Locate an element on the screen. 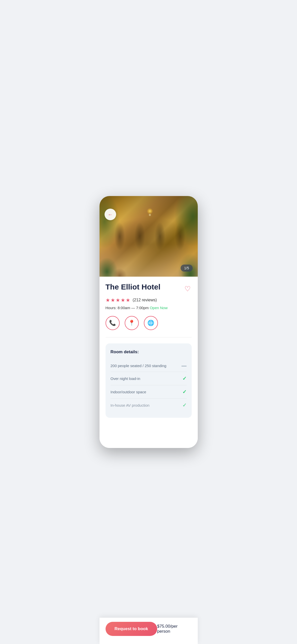 The height and width of the screenshot is (644, 297). detail-indoor-outdoor-label: Indoor/outdoor space is located at coordinates (128, 392).